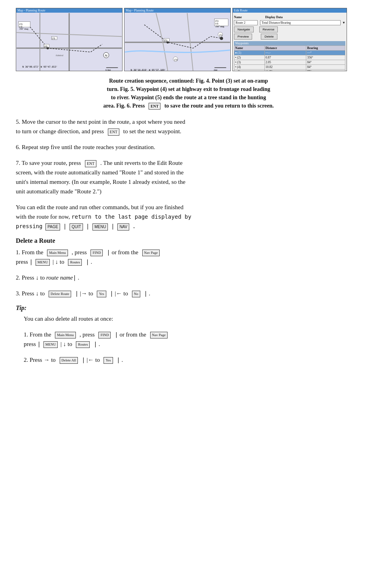  What do you see at coordinates (22, 262) in the screenshot?
I see `delete-step1-press2: press` at bounding box center [22, 262].